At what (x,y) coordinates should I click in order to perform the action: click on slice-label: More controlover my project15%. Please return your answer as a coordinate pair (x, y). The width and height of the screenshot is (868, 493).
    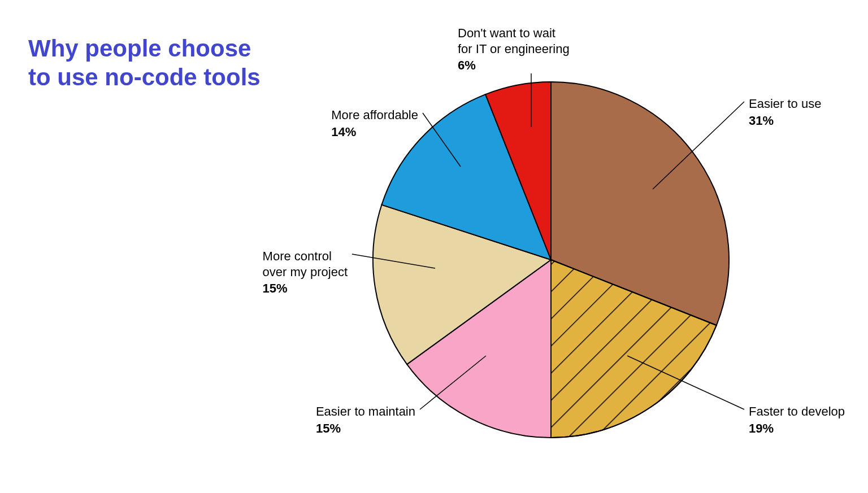
    Looking at the image, I should click on (305, 272).